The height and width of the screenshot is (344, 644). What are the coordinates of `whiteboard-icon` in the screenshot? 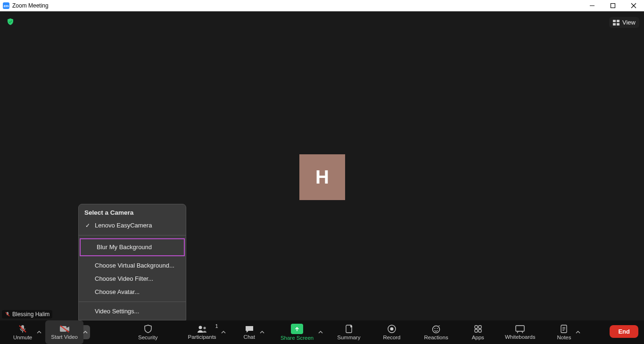 It's located at (520, 329).